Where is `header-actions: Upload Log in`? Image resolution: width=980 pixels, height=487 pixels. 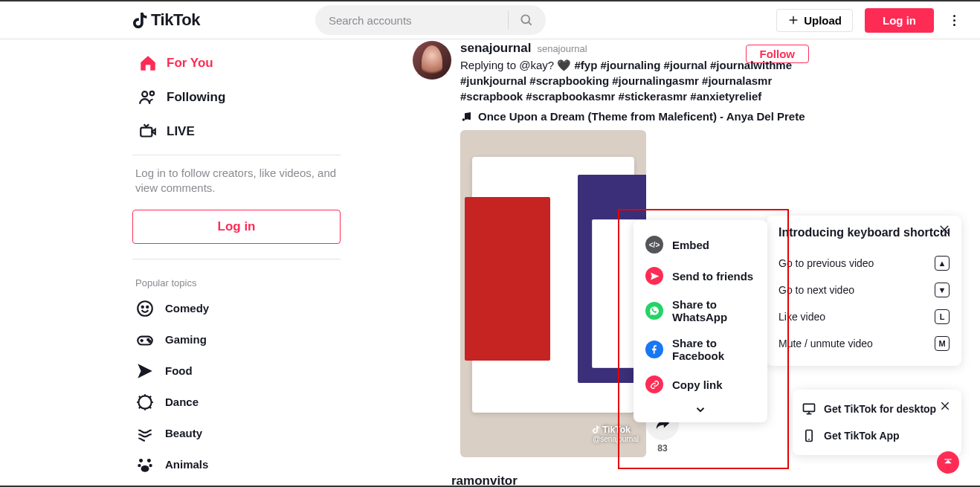 header-actions: Upload Log in is located at coordinates (869, 21).